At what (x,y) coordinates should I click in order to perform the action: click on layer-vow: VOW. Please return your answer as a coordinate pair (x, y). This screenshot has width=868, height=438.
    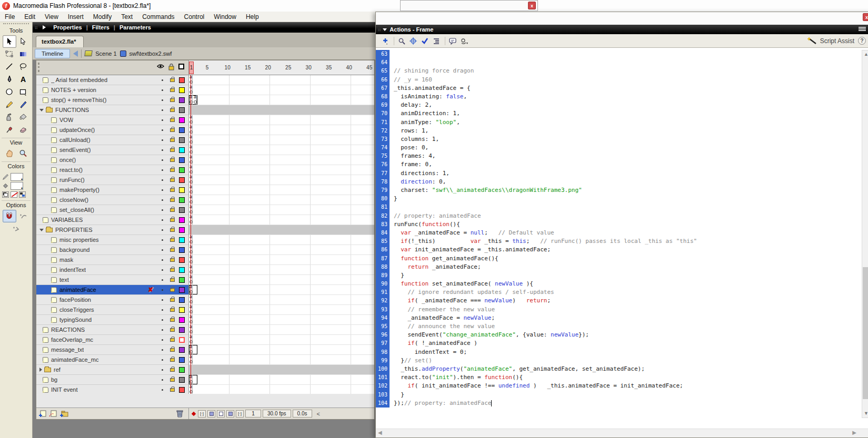
    Looking at the image, I should click on (113, 120).